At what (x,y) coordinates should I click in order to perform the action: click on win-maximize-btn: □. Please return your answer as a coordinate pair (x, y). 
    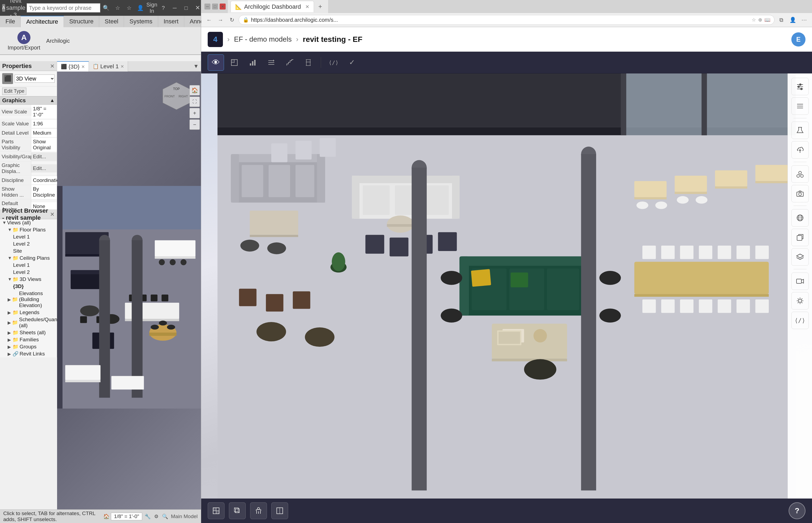
    Looking at the image, I should click on (215, 6).